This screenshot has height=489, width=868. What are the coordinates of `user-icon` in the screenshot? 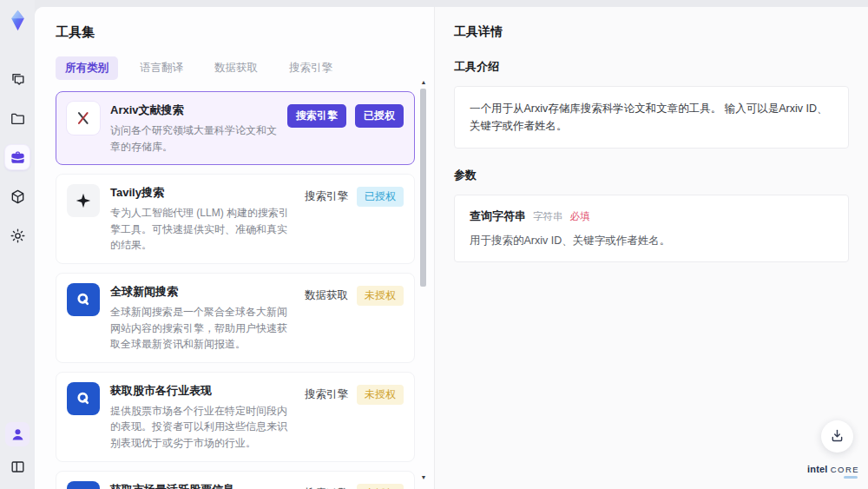 It's located at (17, 434).